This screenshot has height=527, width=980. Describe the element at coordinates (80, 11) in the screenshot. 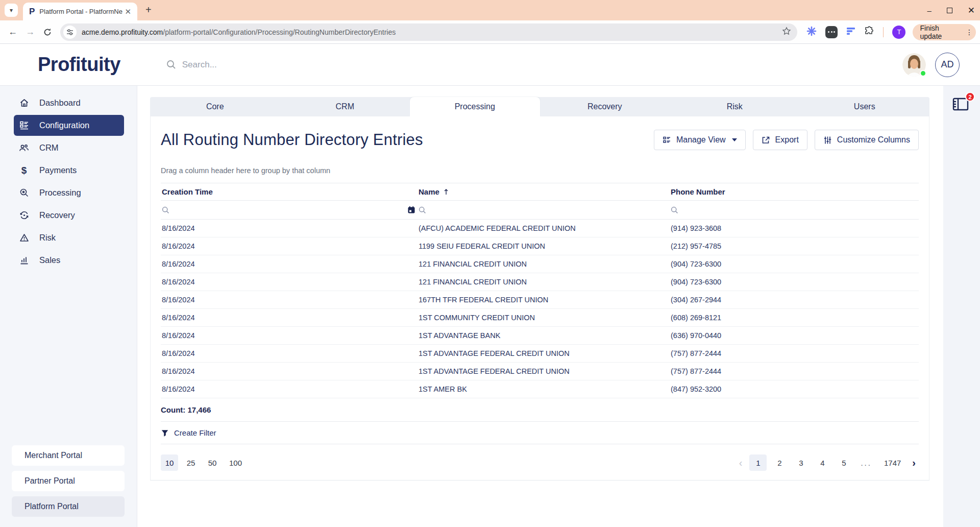

I see `browser-tab: P Platform Portal - PlatformNext ✕` at that location.